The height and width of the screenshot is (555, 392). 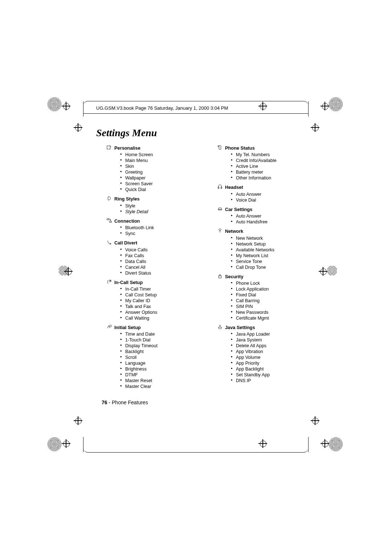 What do you see at coordinates (156, 178) in the screenshot?
I see `menu-item: Wallpaper` at bounding box center [156, 178].